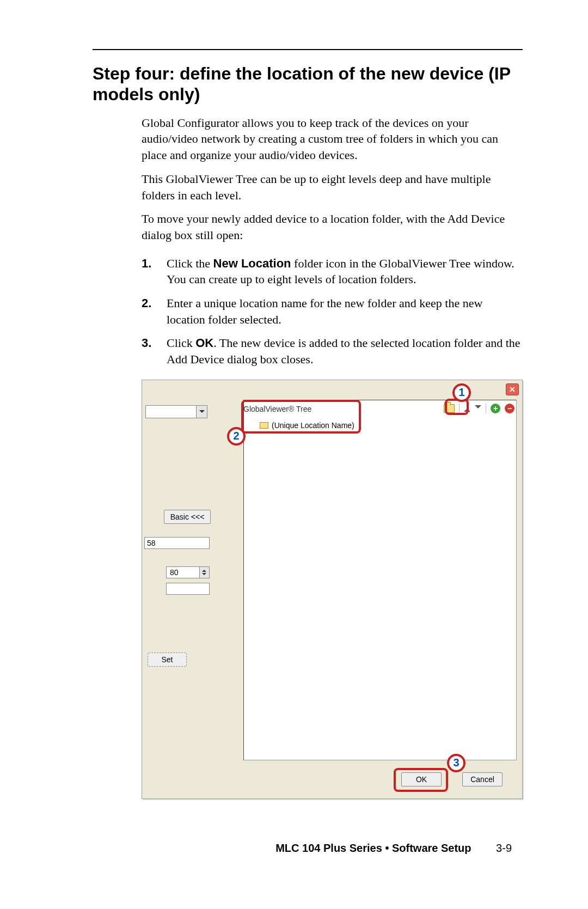 This screenshot has height=909, width=588. I want to click on footer-page-number: 3-9, so click(504, 848).